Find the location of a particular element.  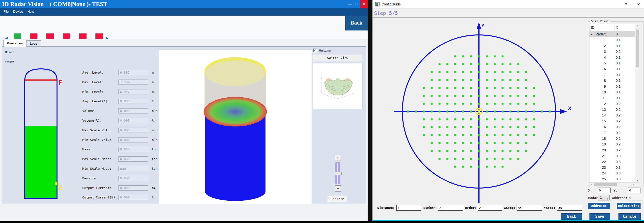

scan-point-table: ID X ∨ Radar1 0 10.120.130.240.150.160.1… is located at coordinates (614, 105).